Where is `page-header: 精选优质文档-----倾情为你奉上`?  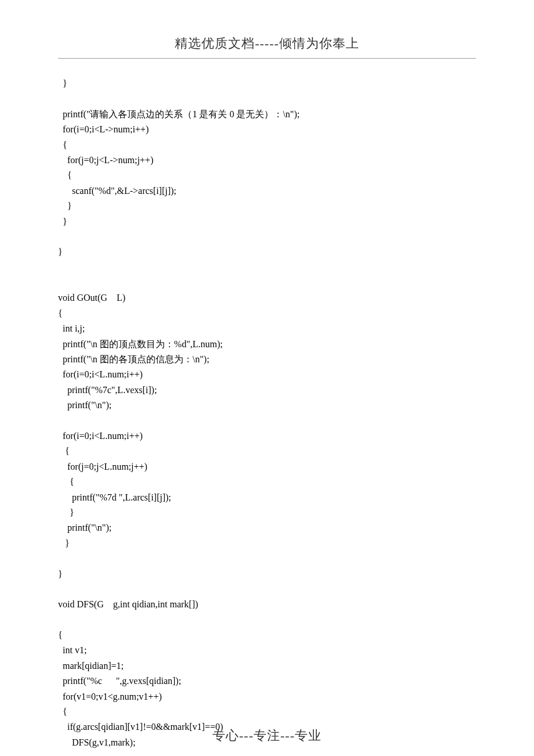
page-header: 精选优质文档-----倾情为你奉上 is located at coordinates (267, 46).